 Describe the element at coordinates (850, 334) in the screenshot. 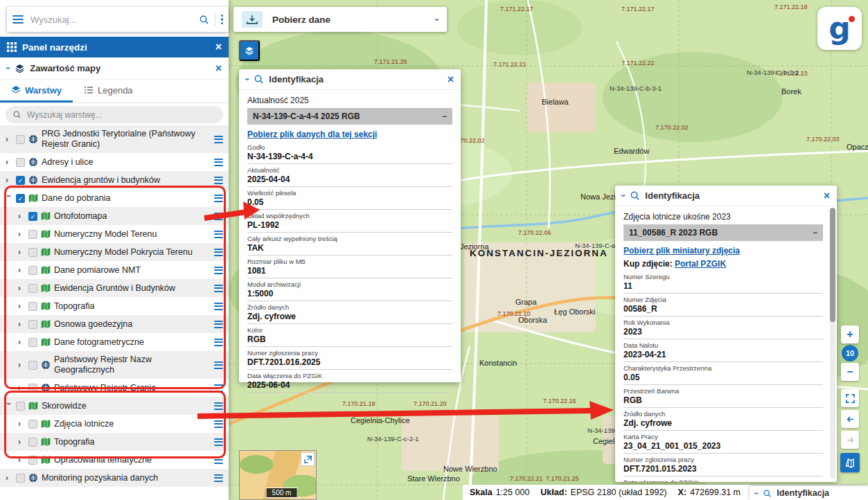

I see `zoom-in-button: +` at that location.